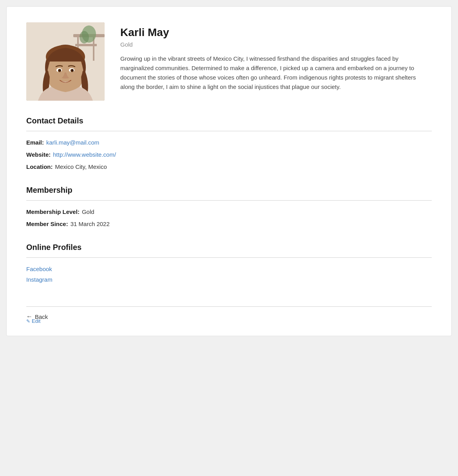 The width and height of the screenshot is (458, 476). Describe the element at coordinates (276, 33) in the screenshot. I see `profile-name: Karli May` at that location.